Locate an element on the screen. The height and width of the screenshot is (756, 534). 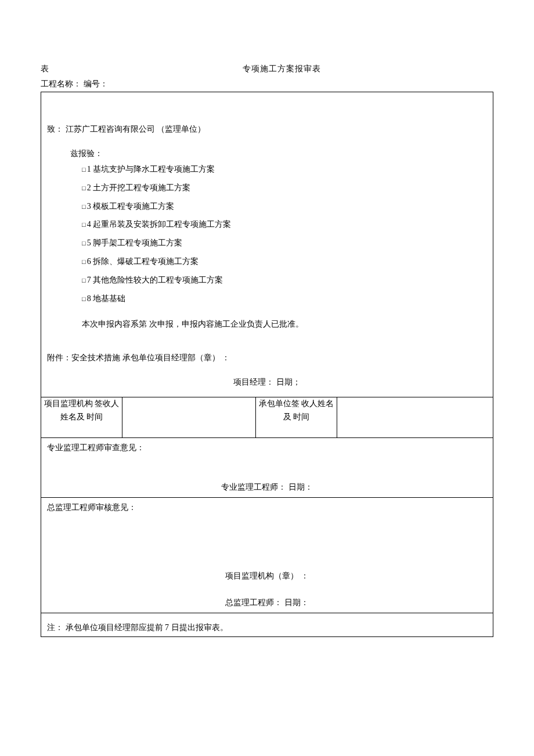
contractor-signer-label: 承包单位签 收人姓名及 时间 is located at coordinates (297, 418).